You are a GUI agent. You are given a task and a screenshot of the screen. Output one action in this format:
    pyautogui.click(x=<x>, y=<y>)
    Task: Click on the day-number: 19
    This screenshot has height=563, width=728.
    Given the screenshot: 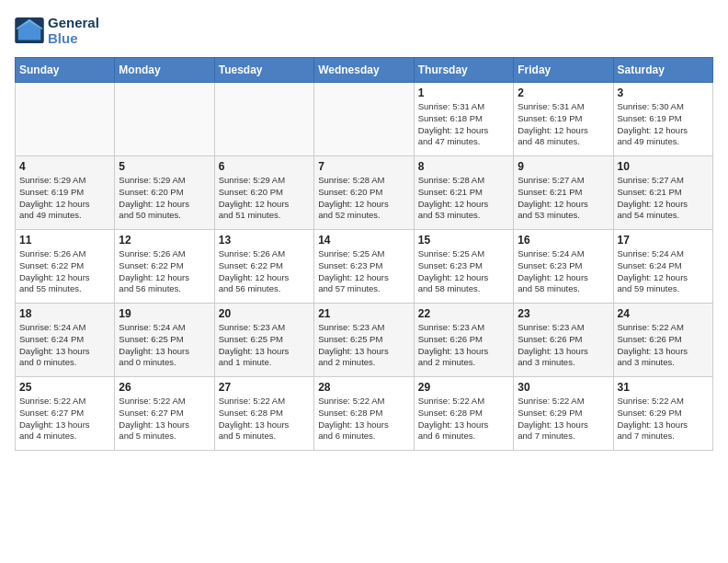 What is the action you would take?
    pyautogui.click(x=164, y=314)
    